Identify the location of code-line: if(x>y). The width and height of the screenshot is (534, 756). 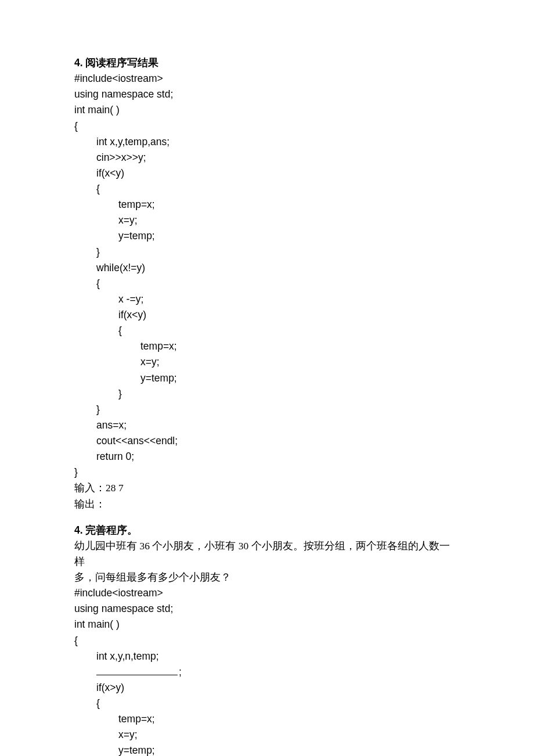
(267, 687).